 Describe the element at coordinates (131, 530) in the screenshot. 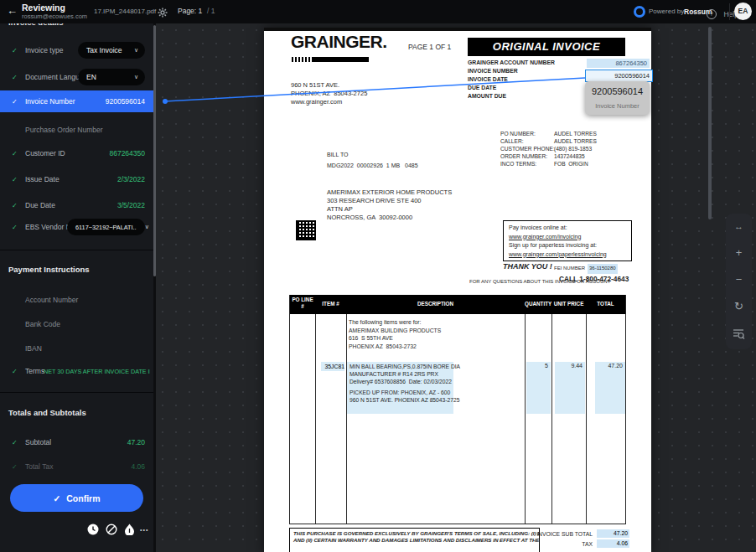

I see `drop-icon` at that location.